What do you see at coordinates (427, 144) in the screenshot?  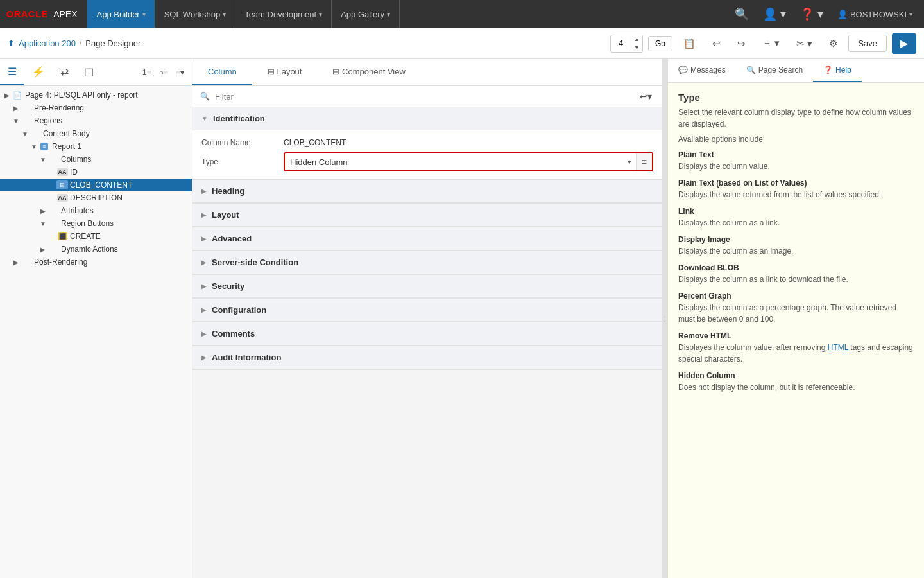 I see `section-identification: ▼ Identification Column Name CLOB_CONTEN…` at bounding box center [427, 144].